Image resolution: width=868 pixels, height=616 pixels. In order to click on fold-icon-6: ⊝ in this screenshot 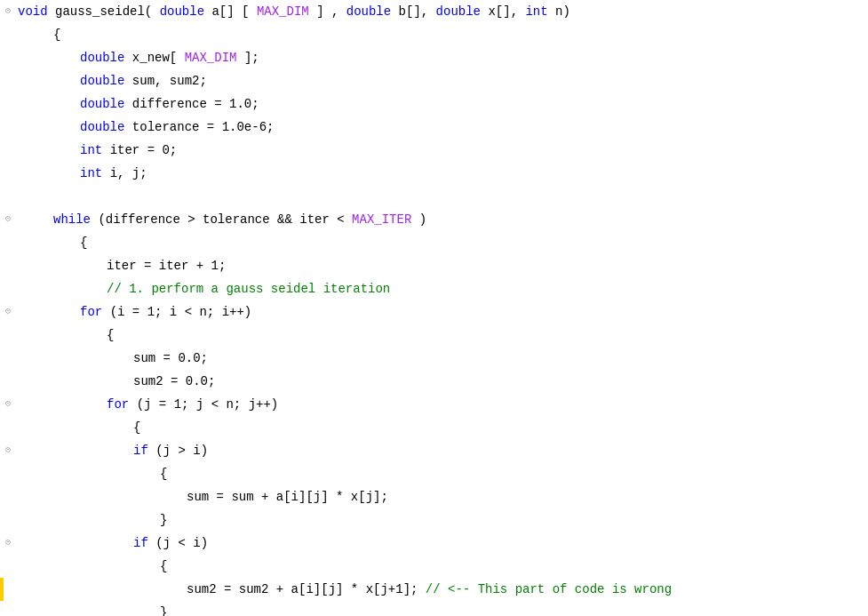, I will do `click(8, 543)`.